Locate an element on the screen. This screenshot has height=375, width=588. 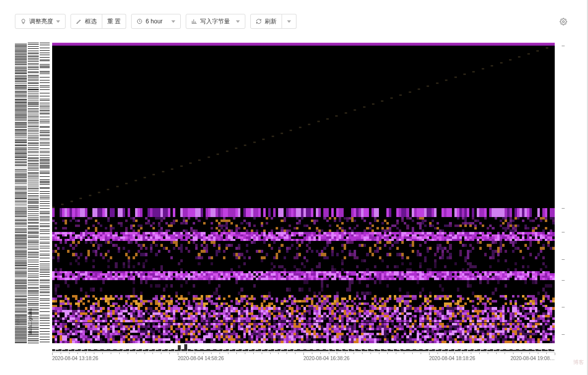
bottom-histogram is located at coordinates (303, 348).